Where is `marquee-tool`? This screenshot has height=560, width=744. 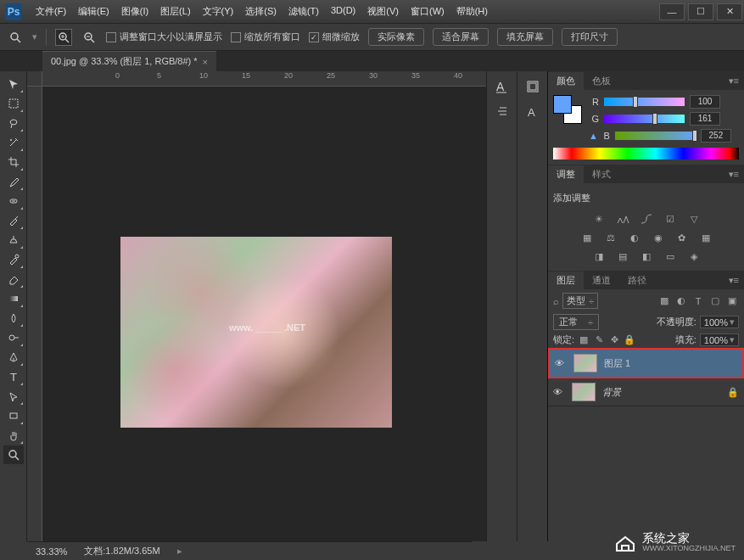
marquee-tool is located at coordinates (14, 104).